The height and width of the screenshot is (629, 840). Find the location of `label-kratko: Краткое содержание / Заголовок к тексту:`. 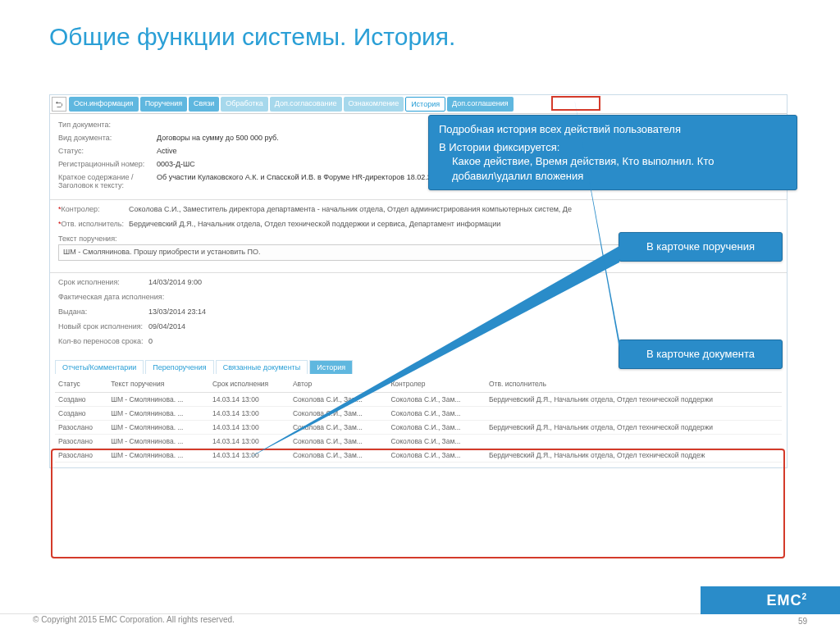

label-kratko: Краткое содержание / Заголовок к тексту: is located at coordinates (107, 181).